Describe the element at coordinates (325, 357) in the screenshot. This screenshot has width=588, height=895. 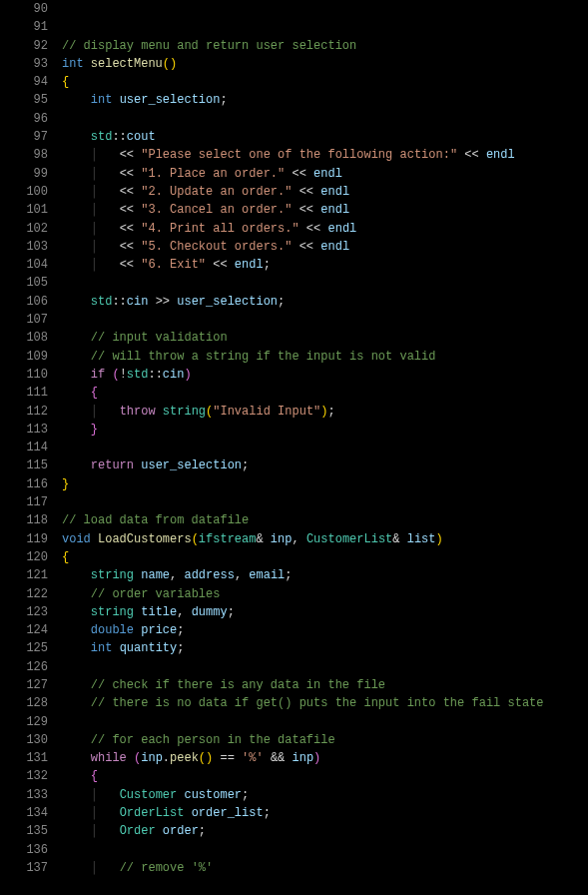
I see `code-line: // will throw a string if the input is n…` at that location.